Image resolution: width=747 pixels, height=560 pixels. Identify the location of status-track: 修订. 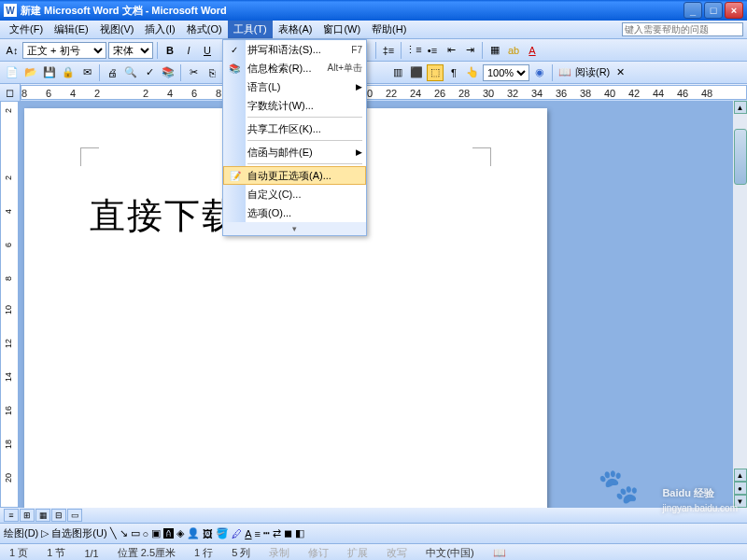
(318, 553).